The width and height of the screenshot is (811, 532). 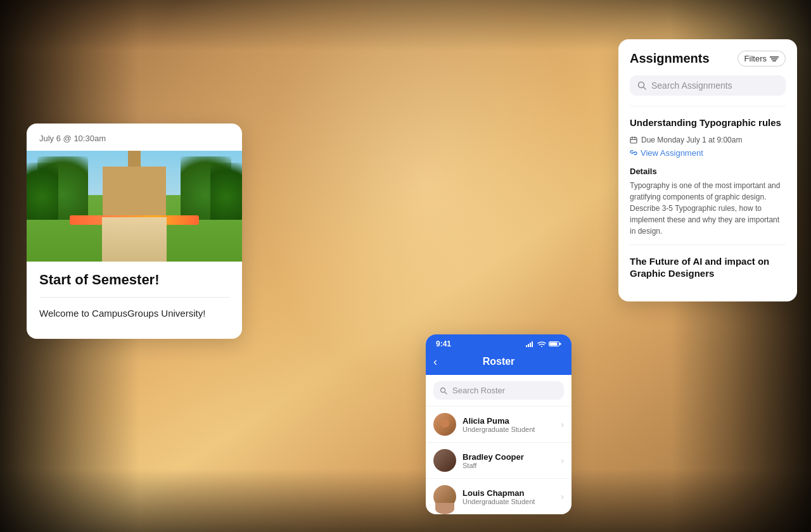 What do you see at coordinates (499, 424) in the screenshot?
I see `roster-person-info-alicia: Alicia Puma Undergraduate Student` at bounding box center [499, 424].